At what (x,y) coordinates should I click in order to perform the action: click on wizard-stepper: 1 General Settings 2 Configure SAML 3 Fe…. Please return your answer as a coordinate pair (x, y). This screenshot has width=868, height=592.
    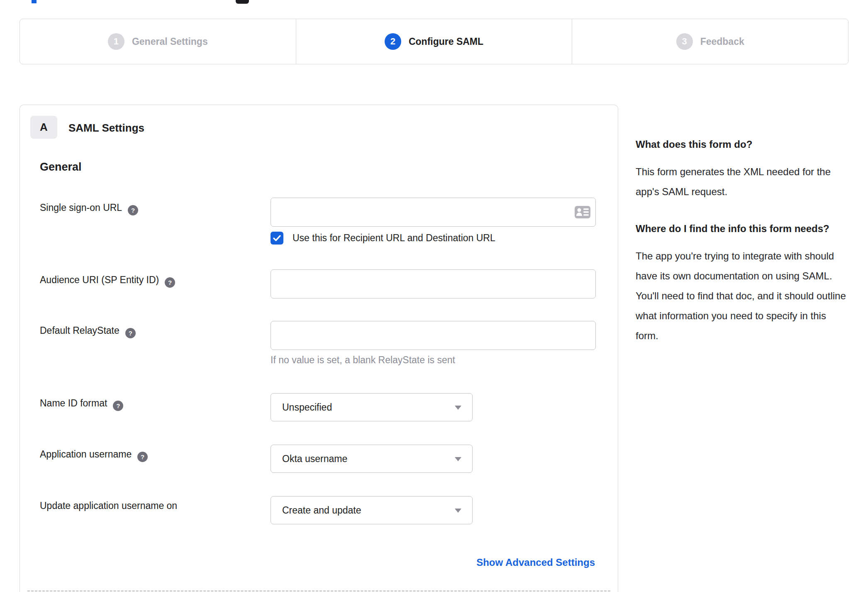
    Looking at the image, I should click on (434, 42).